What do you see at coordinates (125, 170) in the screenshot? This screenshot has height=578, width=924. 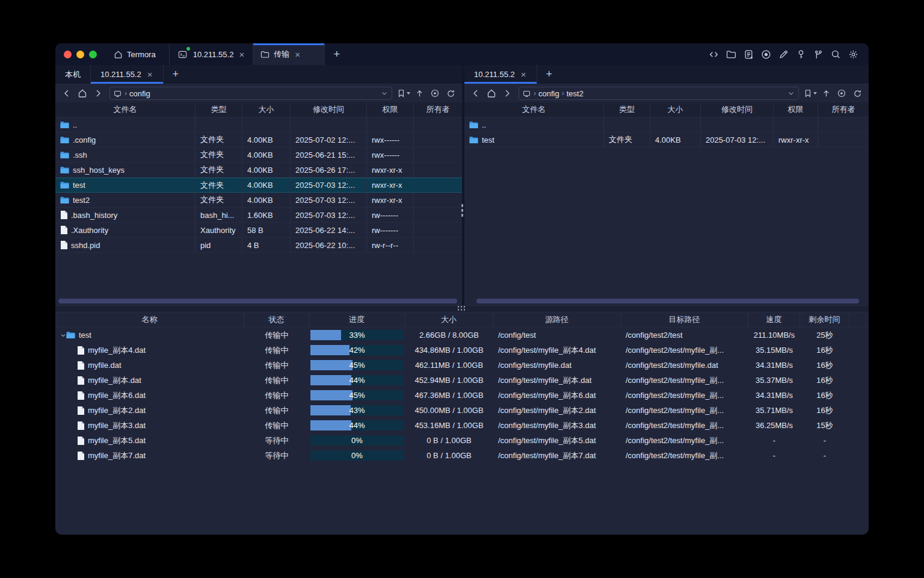 I see `file-name-cell: ssh_host_keys` at bounding box center [125, 170].